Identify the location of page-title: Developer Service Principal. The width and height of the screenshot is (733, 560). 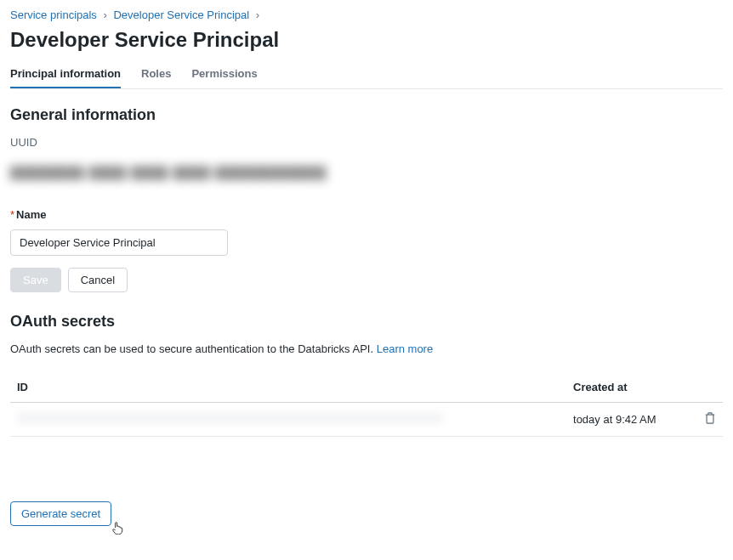
(366, 40).